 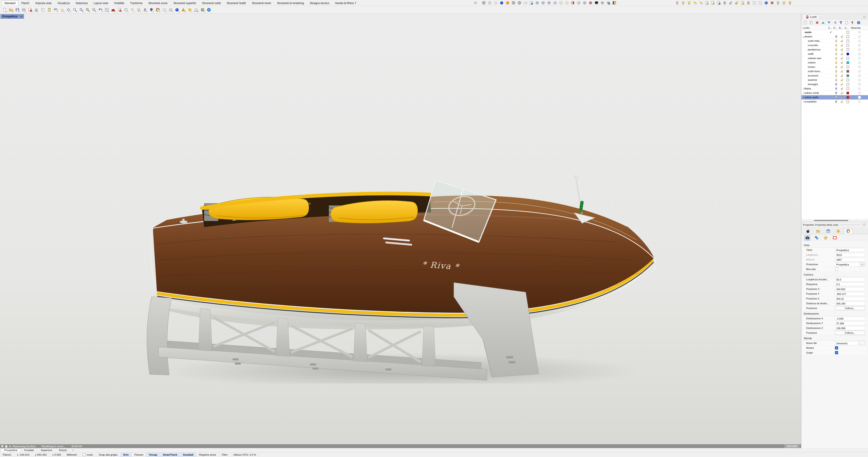 I want to click on lock-objects-icon, so click(x=145, y=10).